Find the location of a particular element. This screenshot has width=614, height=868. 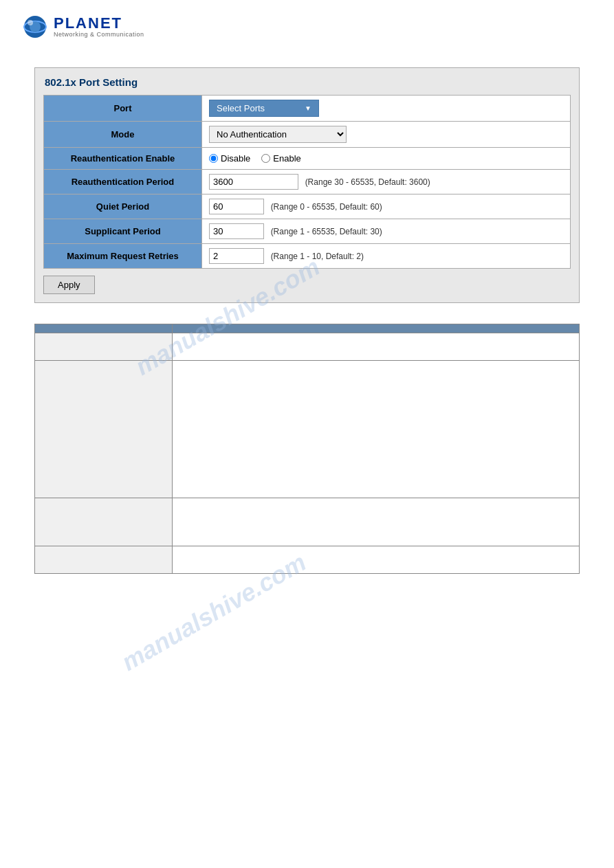

max-retries-value-cell: (Range 1 - 10, Default: 2) is located at coordinates (386, 256).